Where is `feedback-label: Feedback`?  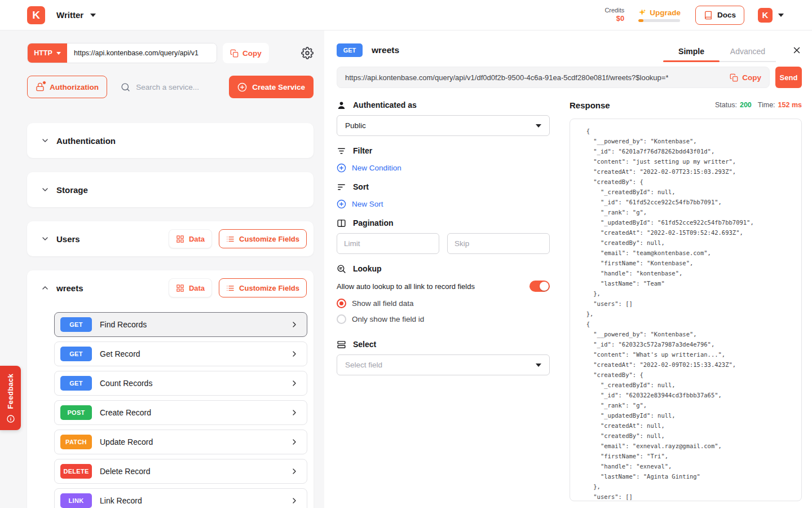 feedback-label: Feedback is located at coordinates (10, 391).